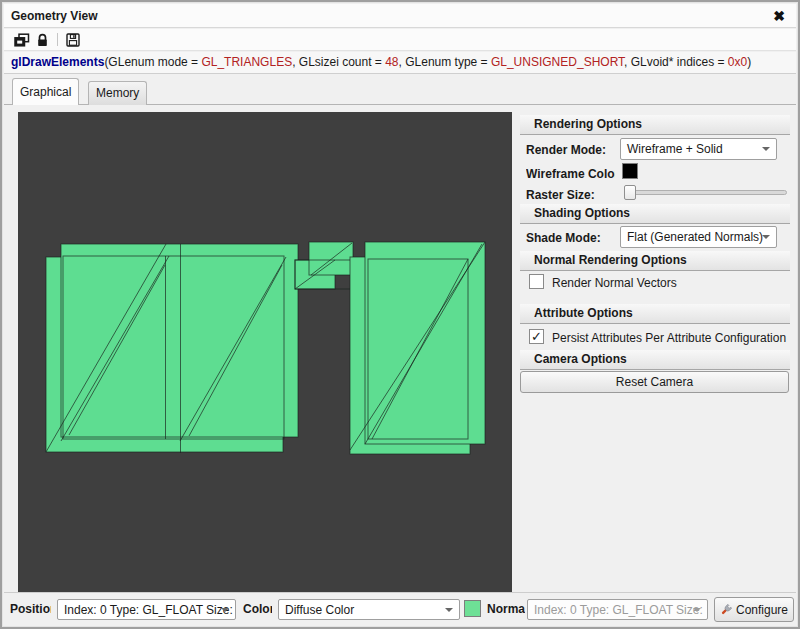  I want to click on toolbar-separator, so click(58, 40).